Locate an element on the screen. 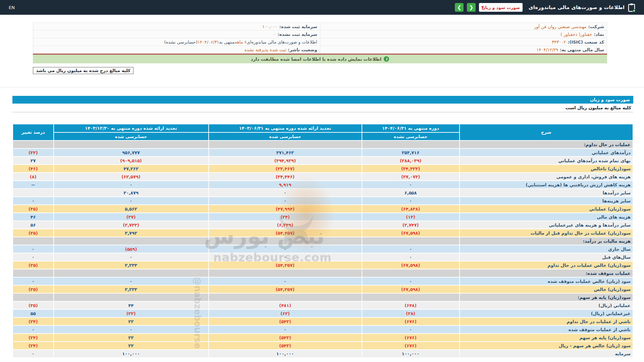 The height and width of the screenshot is (362, 644). cell-desc: سود(زیان) عملیات در حال تداوم قبل از مال… is located at coordinates (546, 233).